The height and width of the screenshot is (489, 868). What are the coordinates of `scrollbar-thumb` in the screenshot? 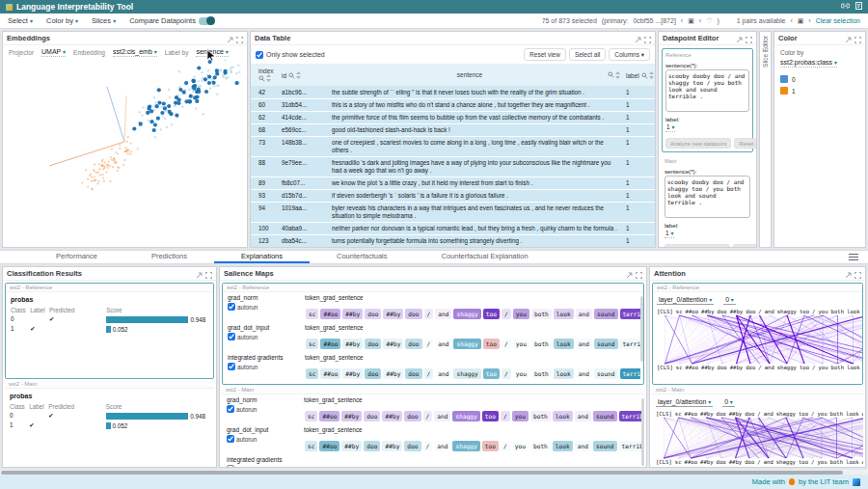 It's located at (422, 473).